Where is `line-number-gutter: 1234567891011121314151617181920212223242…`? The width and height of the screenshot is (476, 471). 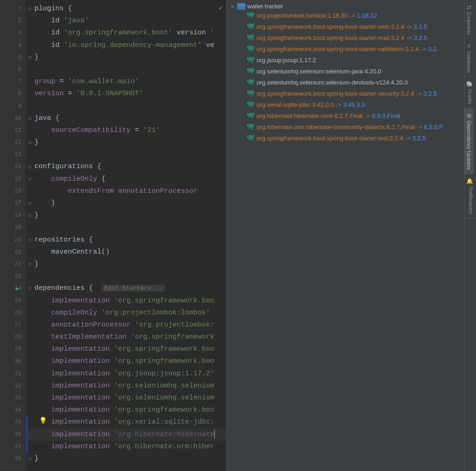
line-number-gutter: 1234567891011121314151617181920212223242… is located at coordinates (13, 236).